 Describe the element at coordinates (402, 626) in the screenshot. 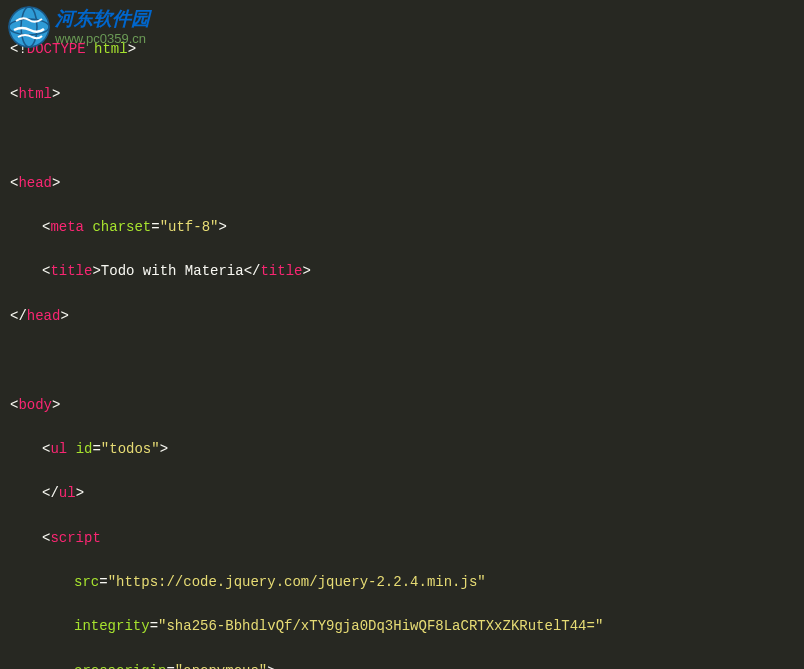

I see `code-line: integrity="sha256-BbhdlvQf/xTY9gja0Dq3Hi…` at that location.